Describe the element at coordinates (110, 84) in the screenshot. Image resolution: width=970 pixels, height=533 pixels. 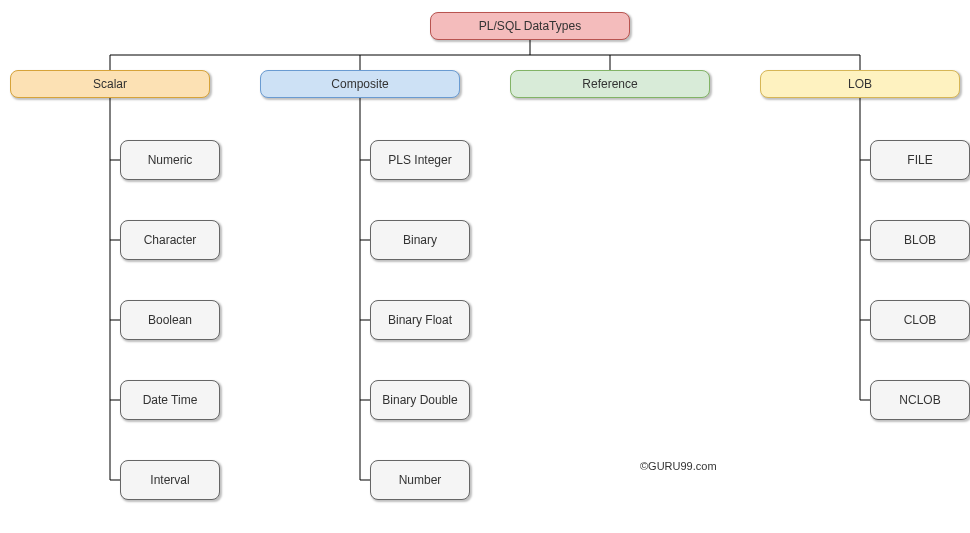
I see `category-label: Scalar` at that location.